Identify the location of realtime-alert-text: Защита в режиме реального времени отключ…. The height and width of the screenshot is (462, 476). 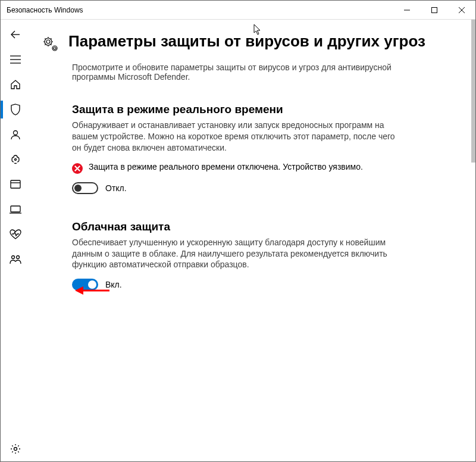
(226, 168).